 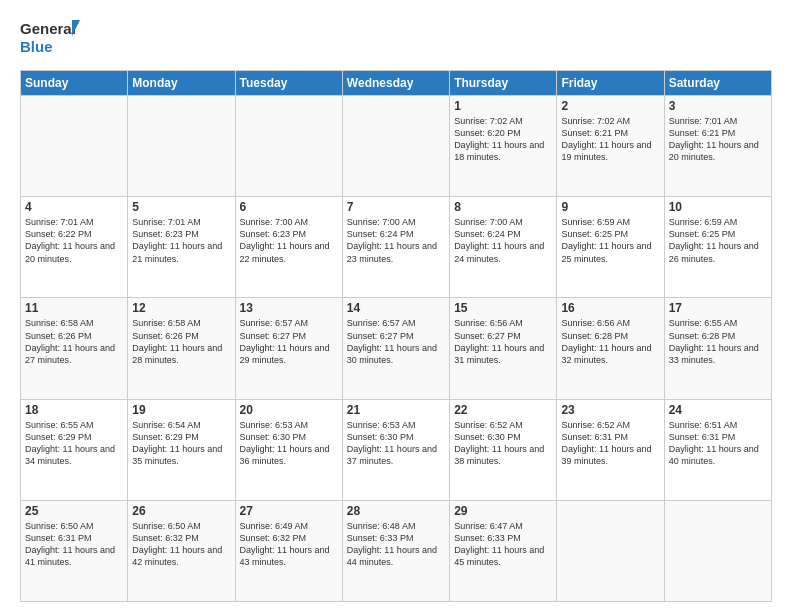 I want to click on calendar-cell: 20Sunrise: 6:53 AM Sunset: 6:30 PM Dayli…, so click(x=288, y=450).